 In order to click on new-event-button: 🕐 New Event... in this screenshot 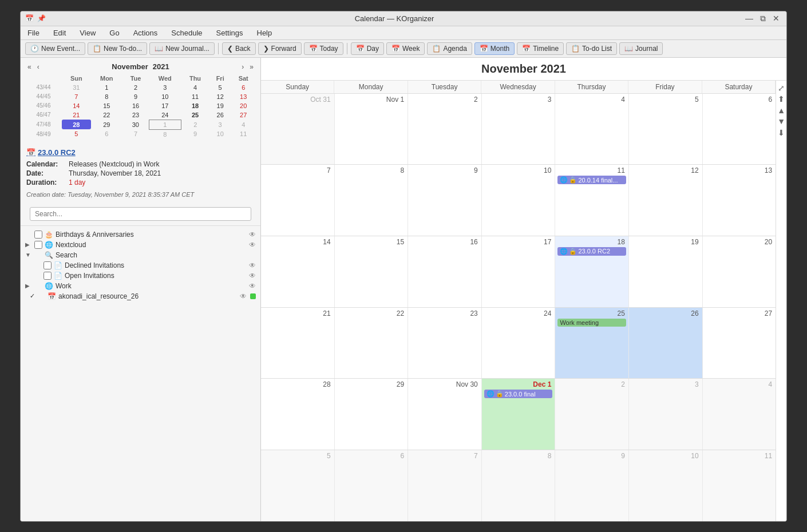, I will do `click(55, 49)`.